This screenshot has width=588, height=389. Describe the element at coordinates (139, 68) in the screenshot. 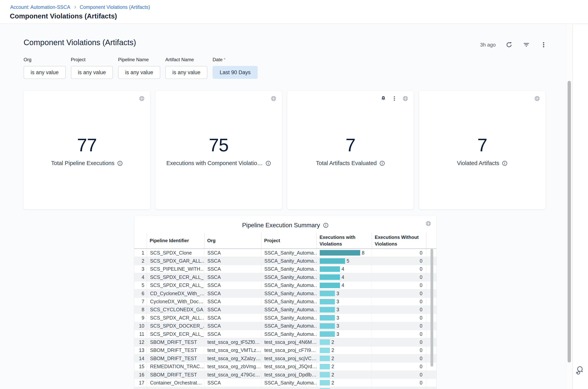

I see `filter-group: Pipeline Name is any value` at that location.